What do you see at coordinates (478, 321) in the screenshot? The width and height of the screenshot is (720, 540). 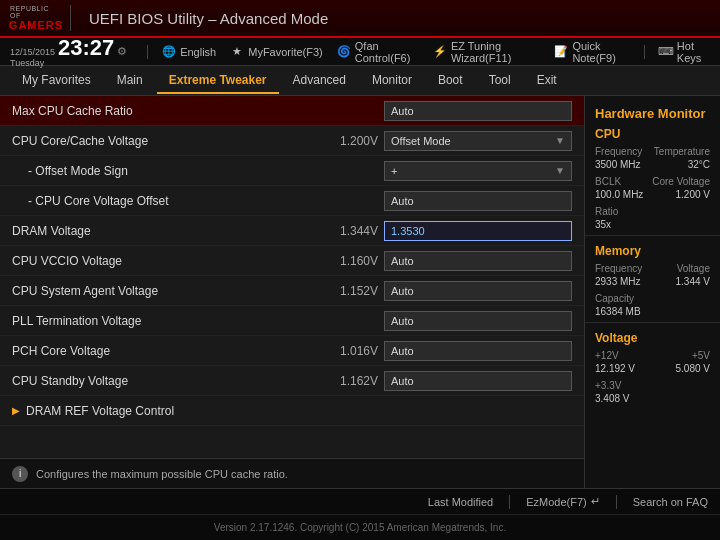 I see `setting-control-pll: Auto` at bounding box center [478, 321].